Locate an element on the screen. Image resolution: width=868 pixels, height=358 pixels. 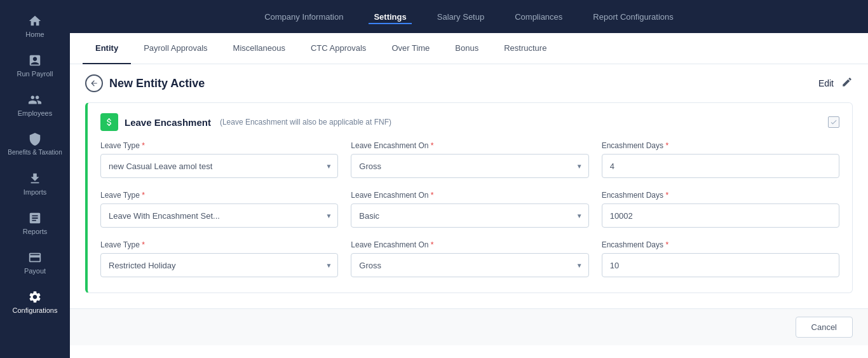
sidebar-item-label: Benefits & Taxation is located at coordinates (34, 153).